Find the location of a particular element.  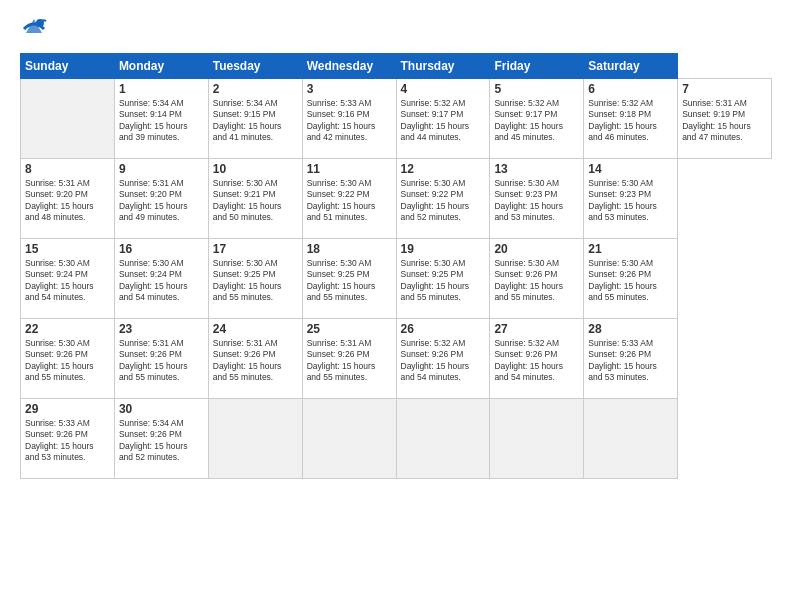

calendar-cell: 5Sunrise: 5:32 AMSunset: 9:17 PMDaylight… is located at coordinates (537, 119).